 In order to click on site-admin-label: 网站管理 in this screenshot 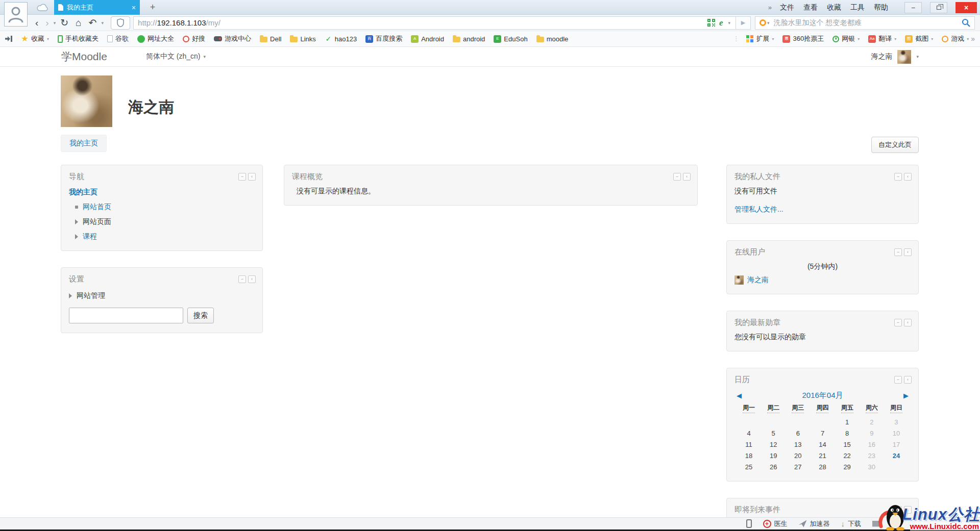, I will do `click(91, 296)`.